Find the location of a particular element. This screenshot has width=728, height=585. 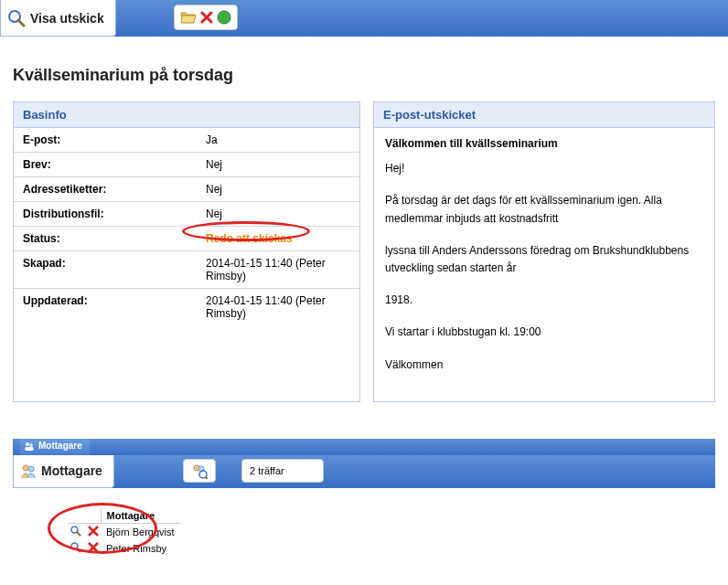

recipients-title: Mottagare is located at coordinates (71, 471).